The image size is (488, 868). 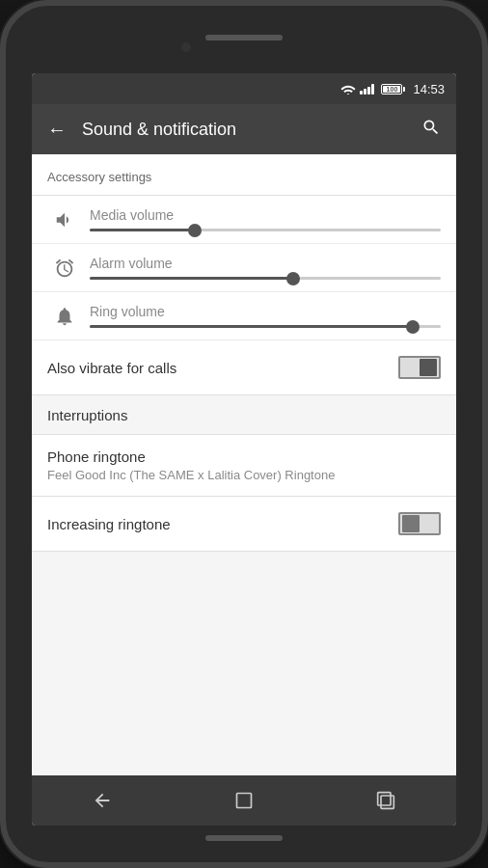 What do you see at coordinates (102, 800) in the screenshot?
I see `nav-back-icon` at bounding box center [102, 800].